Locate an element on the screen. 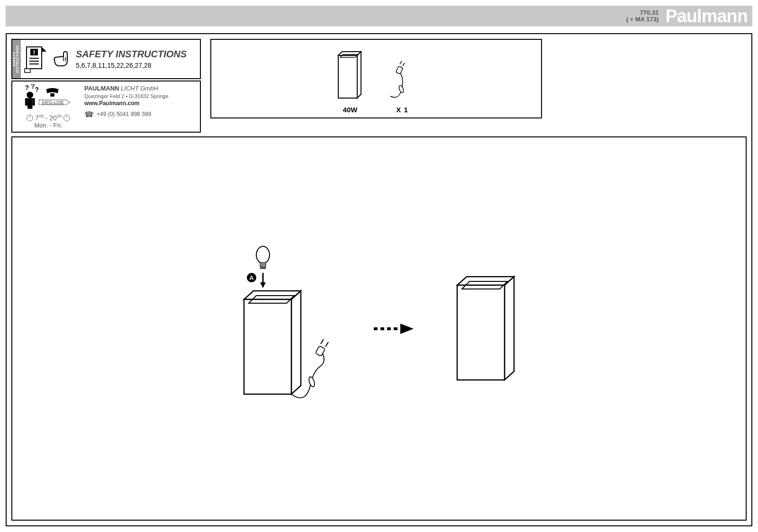 The height and width of the screenshot is (532, 758). safety-tab-label: SAFETY INSTRUCTIONS is located at coordinates (17, 59).